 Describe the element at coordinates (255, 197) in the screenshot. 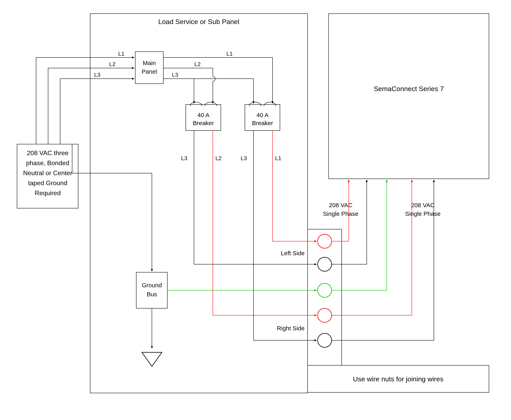

I see `wire-brk1-L3` at that location.